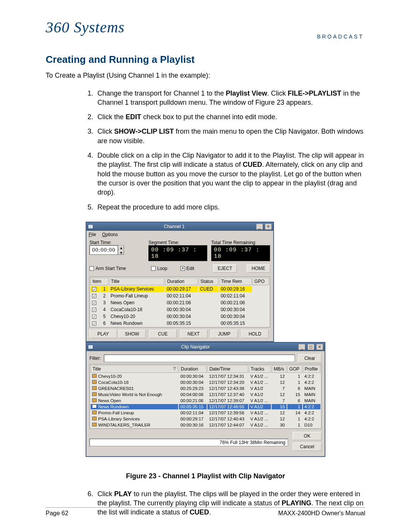  Describe the element at coordinates (85, 27) in the screenshot. I see `logo-main: 360 Systems` at that location.